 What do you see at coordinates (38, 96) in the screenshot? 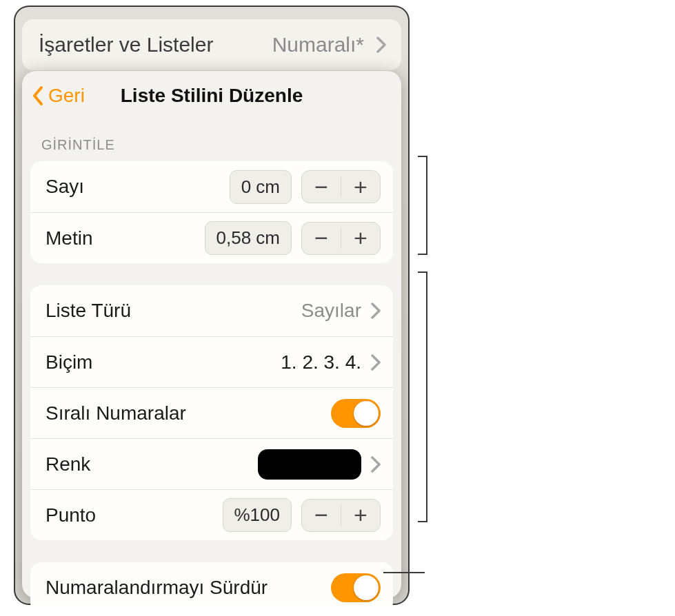
I see `chevron-left-icon` at bounding box center [38, 96].